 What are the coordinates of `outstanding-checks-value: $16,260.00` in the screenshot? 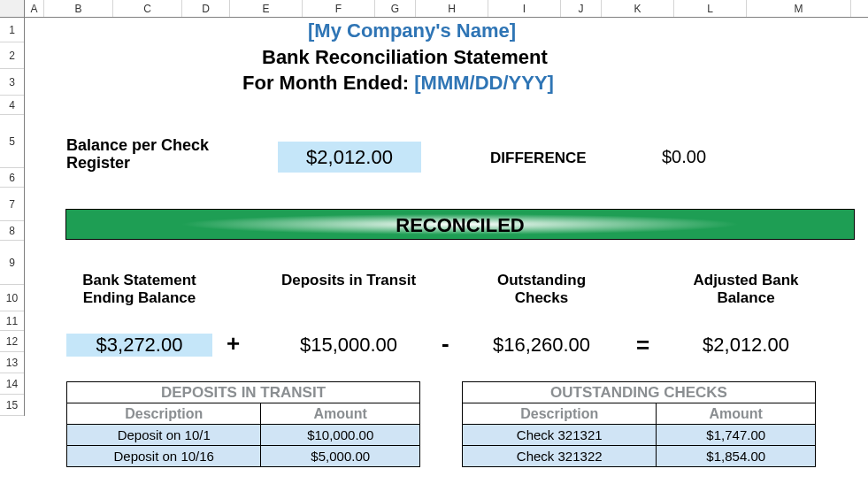 It's located at (542, 345).